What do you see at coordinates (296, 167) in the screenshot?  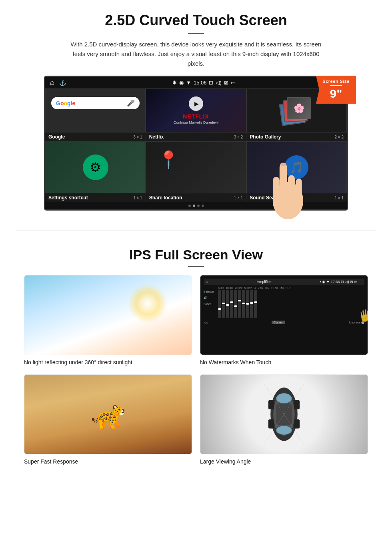 I see `sound-icon: 🎵` at bounding box center [296, 167].